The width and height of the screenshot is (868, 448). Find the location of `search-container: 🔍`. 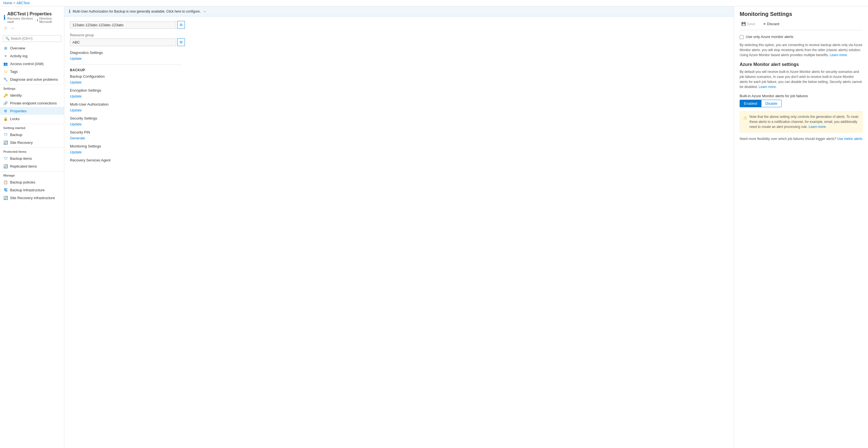

search-container: 🔍 is located at coordinates (32, 38).